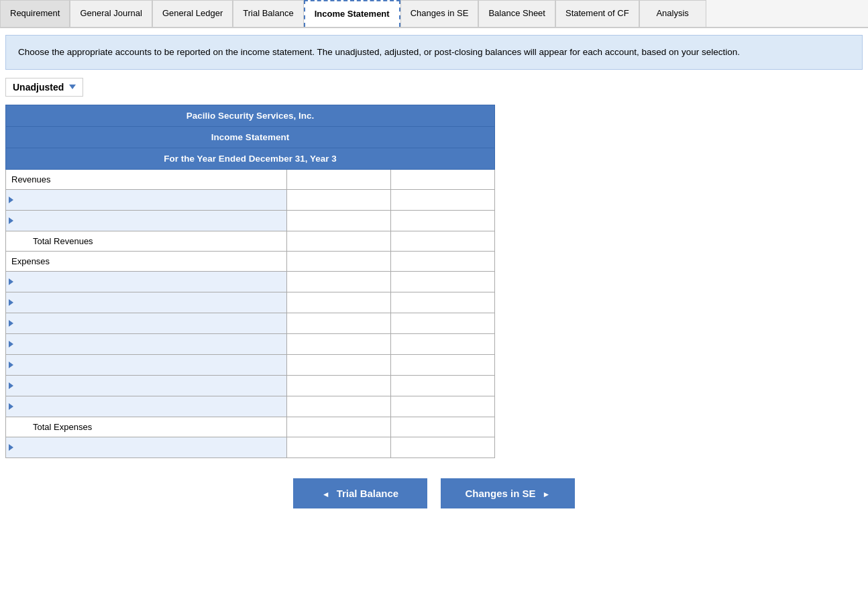  I want to click on net-income-val2, so click(443, 447).